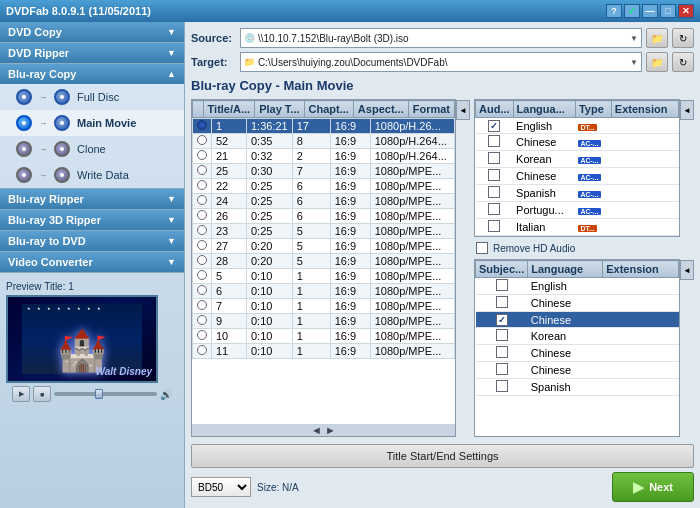 This screenshot has width=700, height=508. What do you see at coordinates (92, 126) in the screenshot?
I see `sidebar-section-bluray-copy: Blu-ray Copy ▲ → Full Disc → Main Movie …` at bounding box center [92, 126].